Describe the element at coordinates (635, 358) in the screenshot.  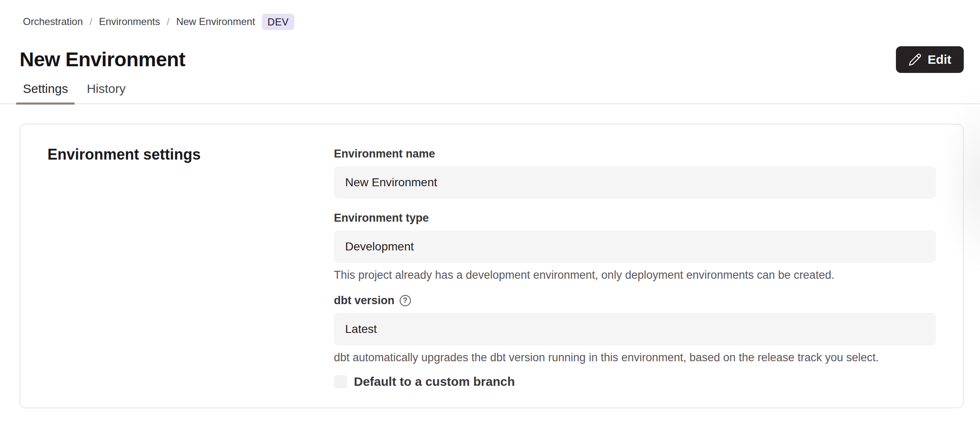
I see `dbt-version-helper: dbt automatically upgrades the dbt versi…` at that location.